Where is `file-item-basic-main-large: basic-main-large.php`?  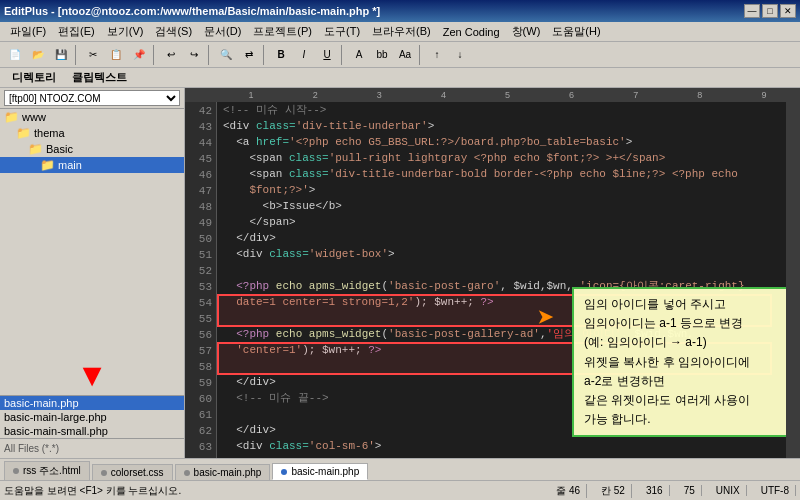 file-item-basic-main-large: basic-main-large.php is located at coordinates (92, 417).